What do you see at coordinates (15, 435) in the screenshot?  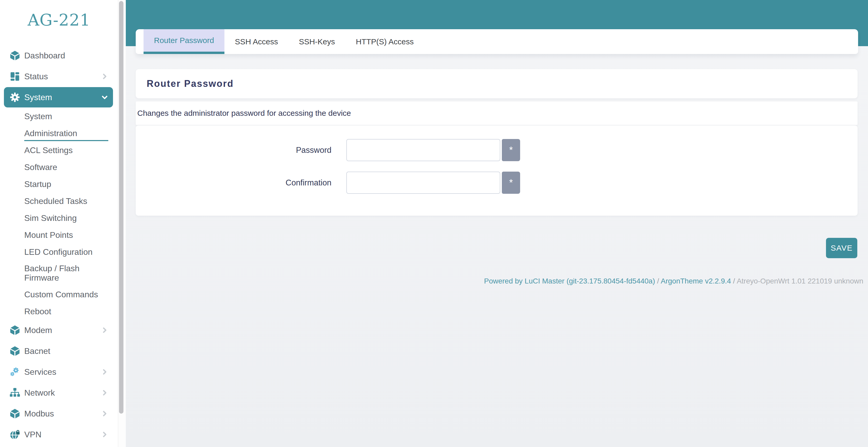 I see `globe-lock-icon` at bounding box center [15, 435].